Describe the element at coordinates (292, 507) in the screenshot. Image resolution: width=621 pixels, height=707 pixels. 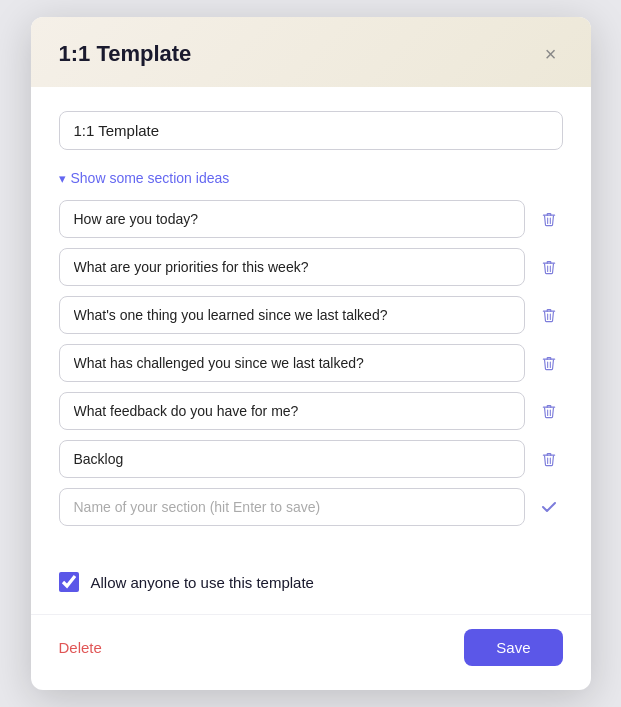
I see `new-section-input` at that location.